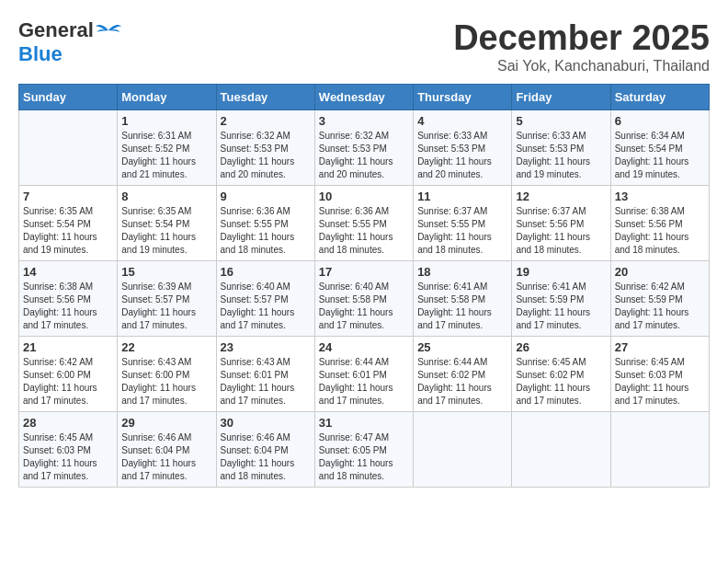  Describe the element at coordinates (561, 224) in the screenshot. I see `calendar-cell: 12Sunrise: 6:37 AM Sunset: 5:56 PM Dayli…` at that location.